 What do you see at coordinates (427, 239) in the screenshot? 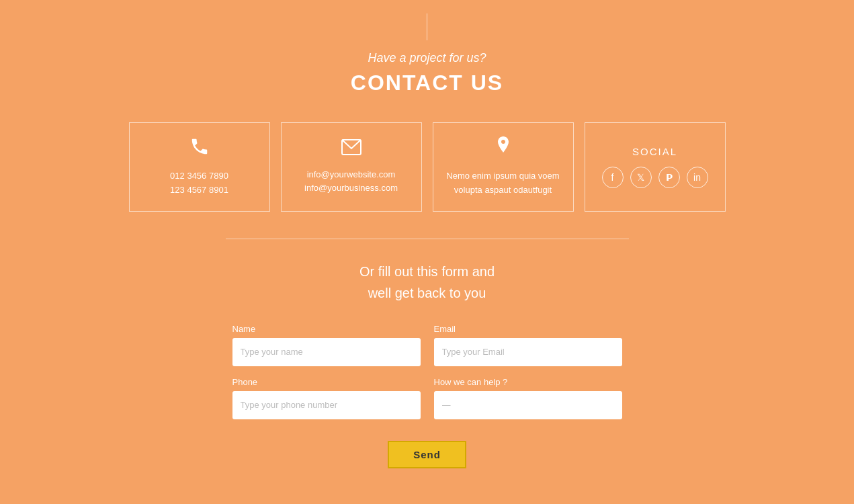
I see `section-divider` at bounding box center [427, 239].